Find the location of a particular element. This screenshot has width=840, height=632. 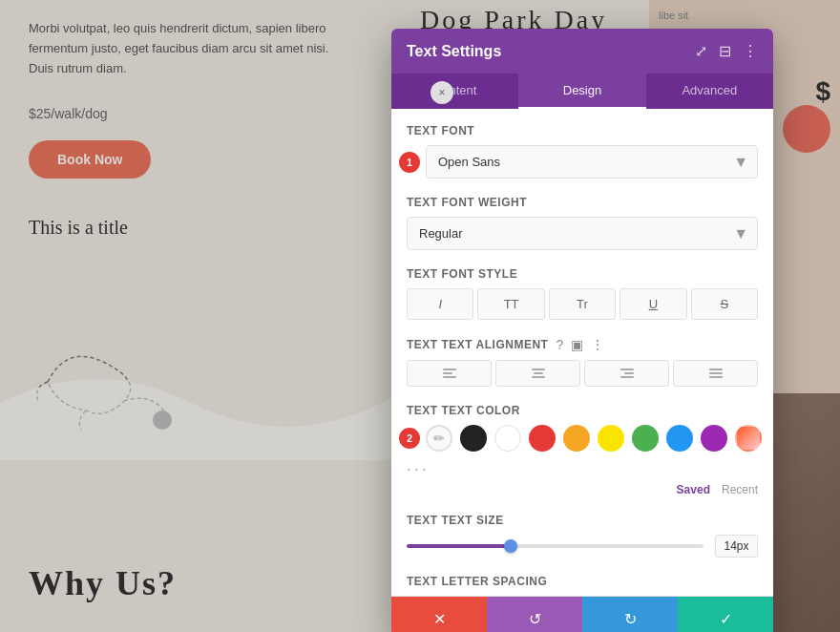

color-red is located at coordinates (542, 438).